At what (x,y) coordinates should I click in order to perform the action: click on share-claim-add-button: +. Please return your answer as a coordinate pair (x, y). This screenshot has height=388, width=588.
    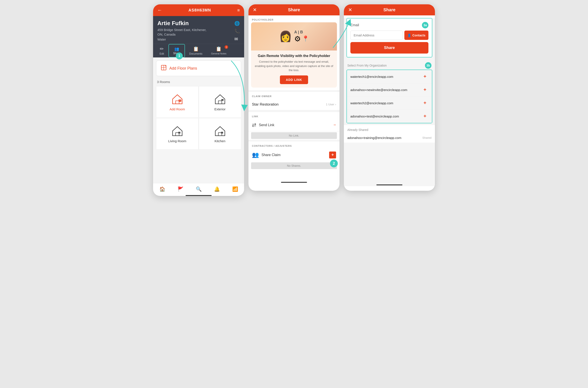
    Looking at the image, I should click on (333, 155).